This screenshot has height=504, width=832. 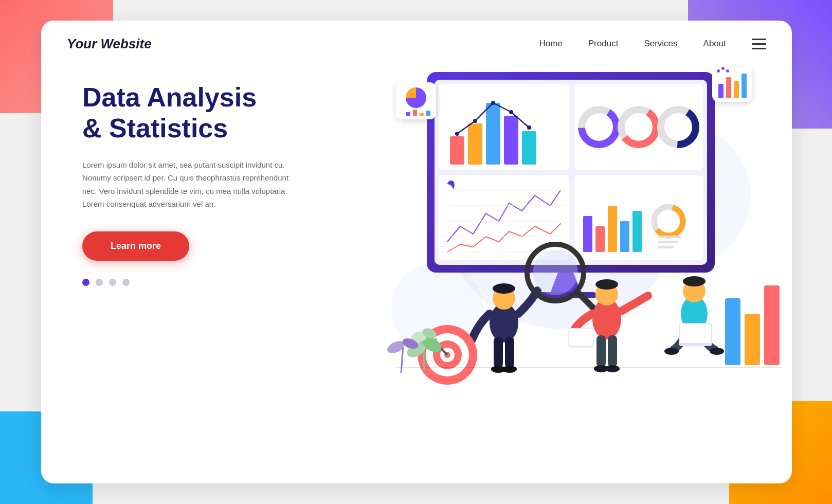 I want to click on magnifying-glass-lens, so click(x=555, y=273).